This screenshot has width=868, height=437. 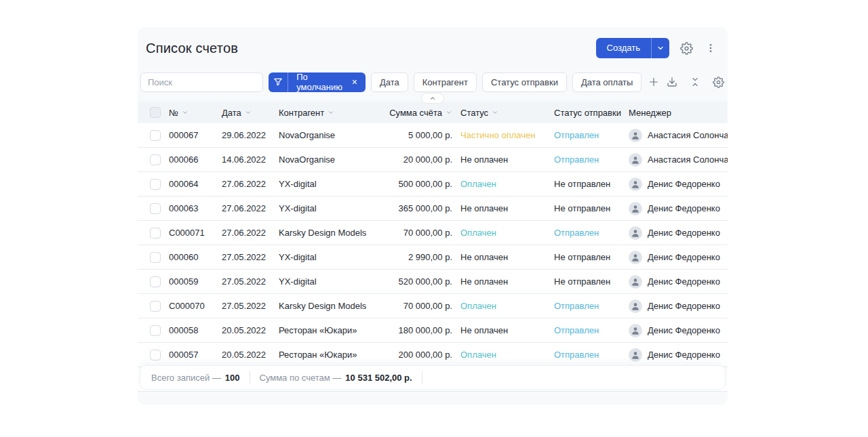 What do you see at coordinates (503, 209) in the screenshot?
I see `payment-status: Не оплачен` at bounding box center [503, 209].